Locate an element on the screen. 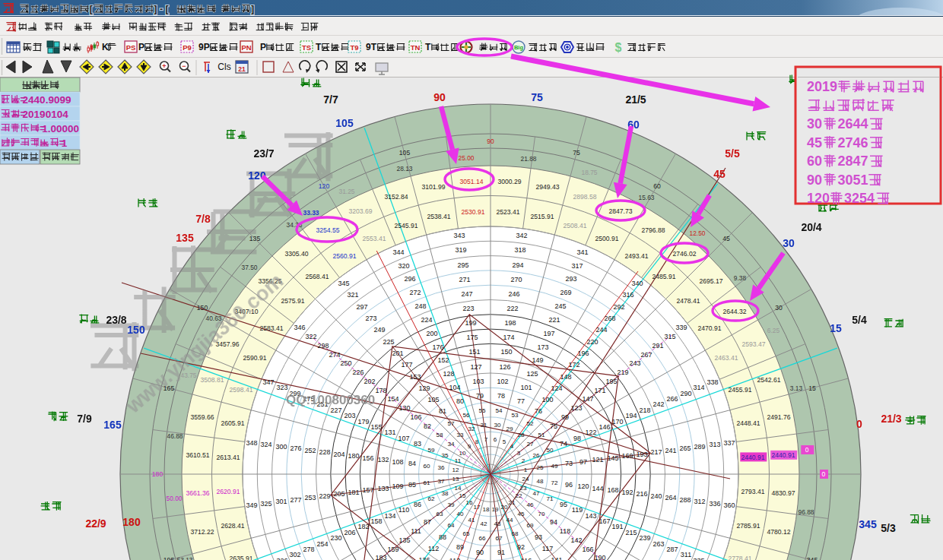 The height and width of the screenshot is (560, 943). svg-text: 2491.76 is located at coordinates (779, 417).